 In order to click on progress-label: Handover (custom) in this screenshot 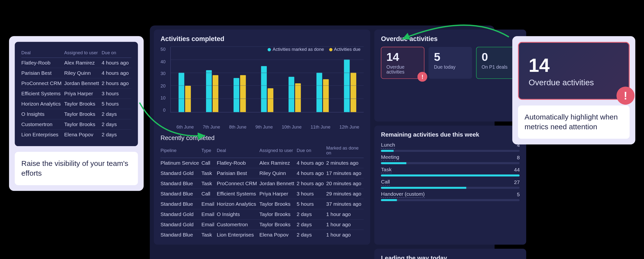, I will do `click(403, 194)`.